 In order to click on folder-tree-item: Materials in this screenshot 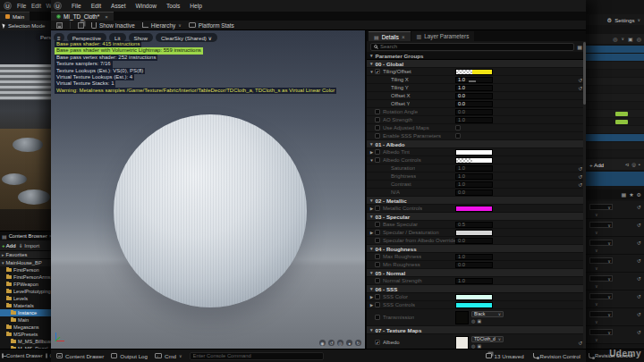, I will do `click(25, 306)`.